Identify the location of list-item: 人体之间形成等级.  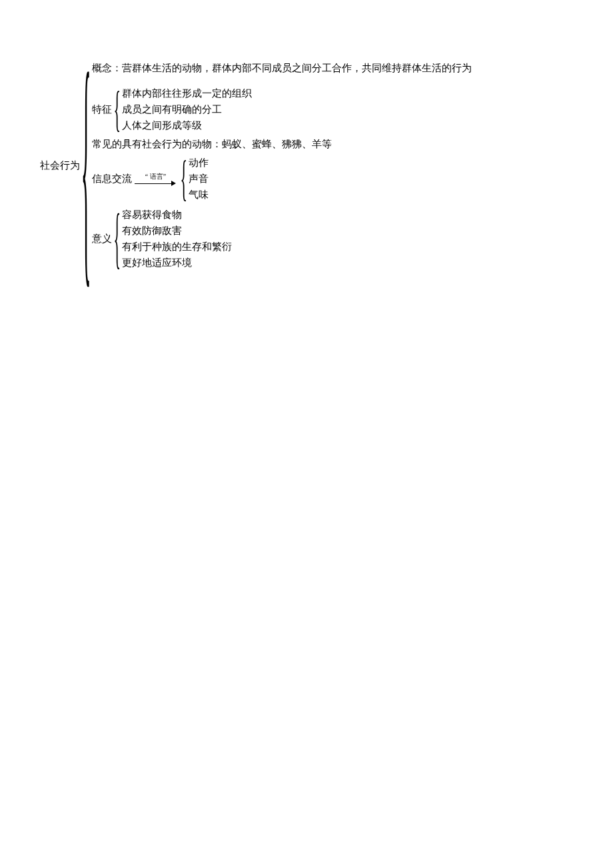
(187, 125).